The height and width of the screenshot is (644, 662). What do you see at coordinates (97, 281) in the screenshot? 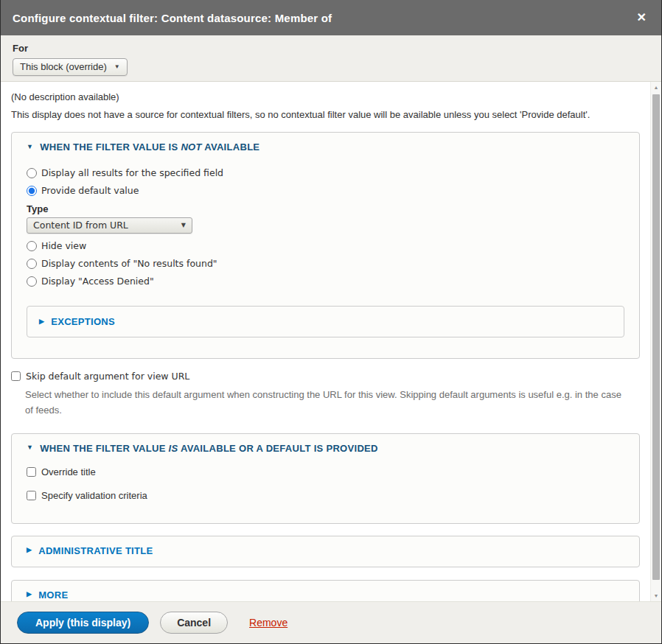
I see `radio-label: Display "Access Denied"` at bounding box center [97, 281].